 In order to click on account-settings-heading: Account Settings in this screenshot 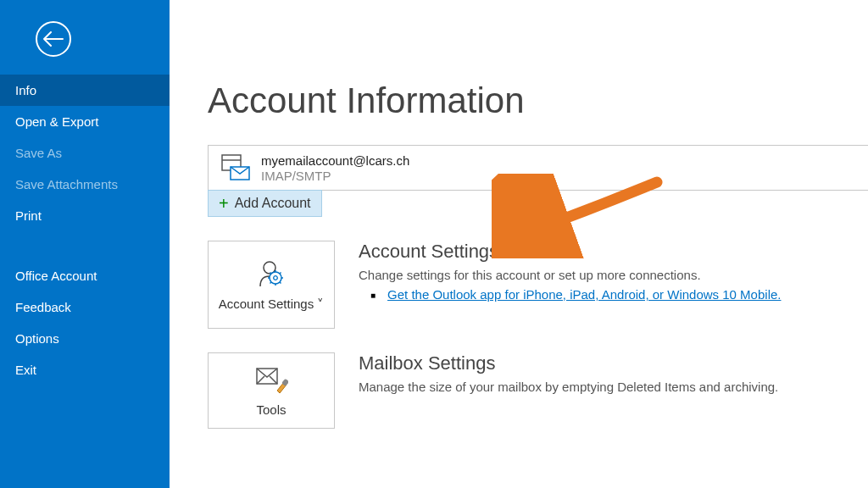, I will do `click(614, 252)`.